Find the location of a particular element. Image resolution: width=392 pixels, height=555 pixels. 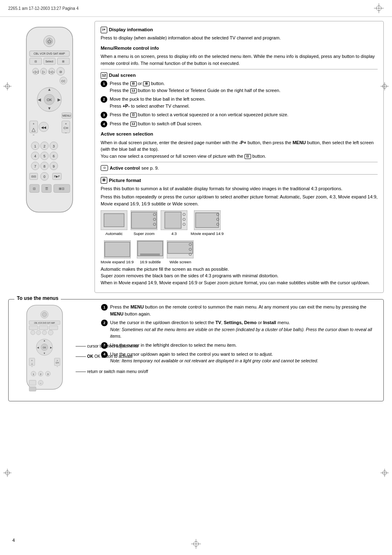

to-use-menus-heading: To use the menus is located at coordinates (38, 298).